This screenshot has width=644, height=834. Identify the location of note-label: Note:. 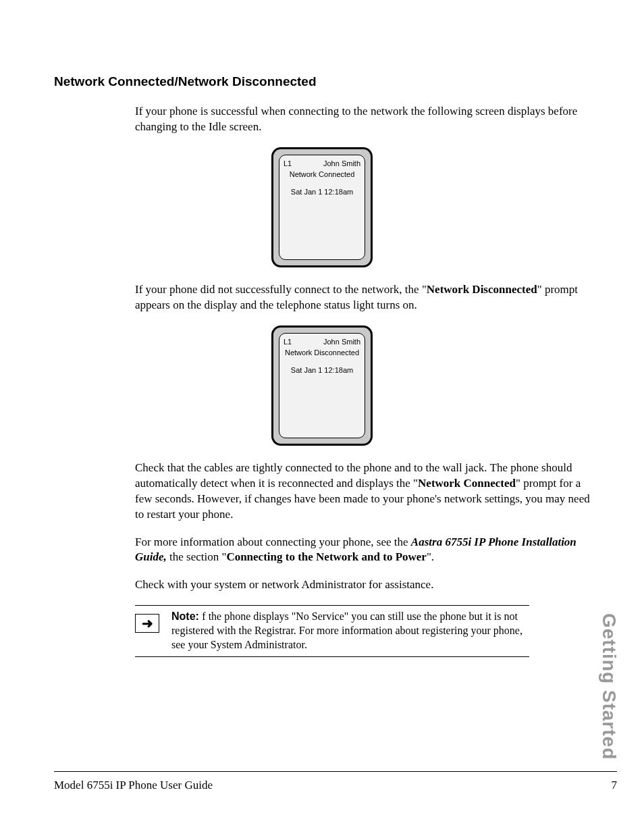
(186, 616).